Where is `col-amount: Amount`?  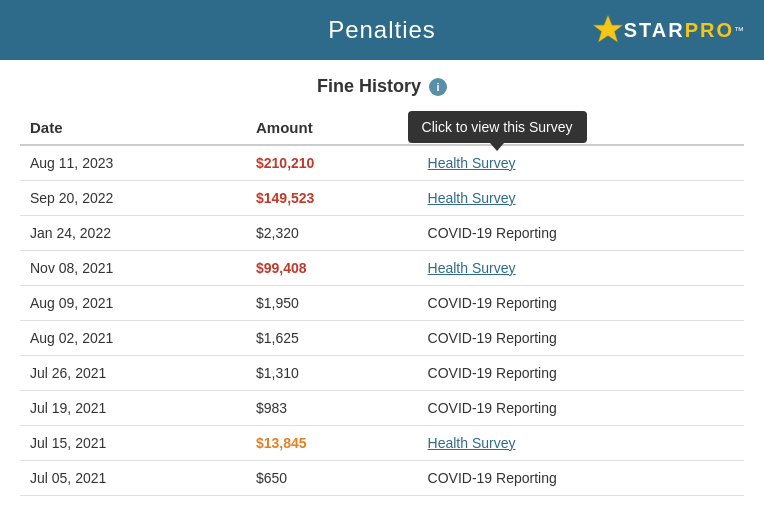 col-amount: Amount is located at coordinates (332, 128).